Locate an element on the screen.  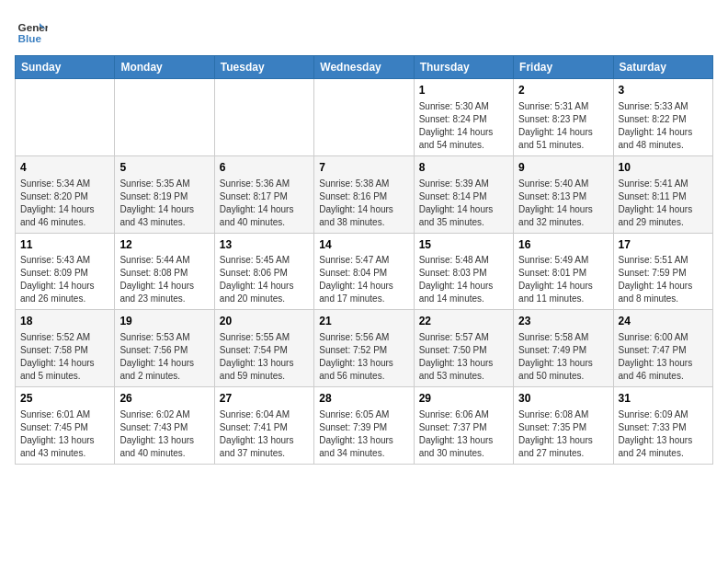
day-number: 4 is located at coordinates (64, 167).